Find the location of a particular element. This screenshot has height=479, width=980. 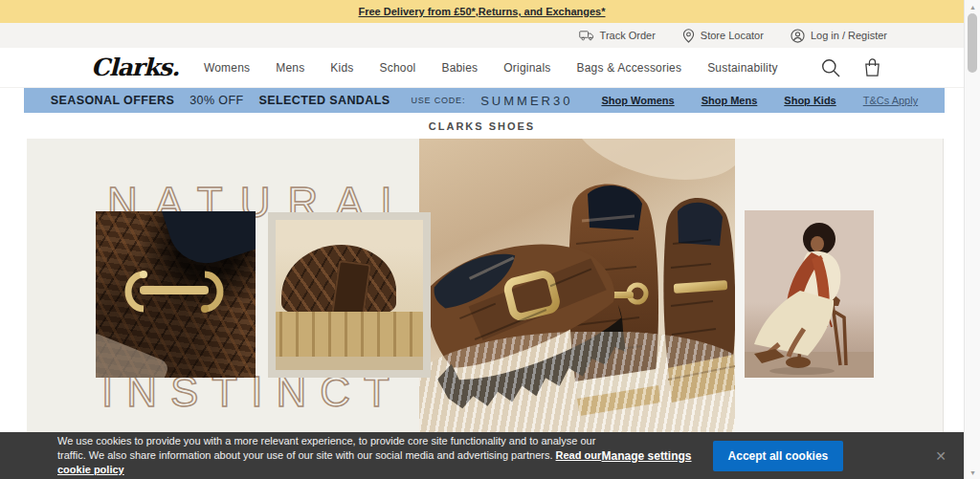

scrollbar-thumb is located at coordinates (972, 43).